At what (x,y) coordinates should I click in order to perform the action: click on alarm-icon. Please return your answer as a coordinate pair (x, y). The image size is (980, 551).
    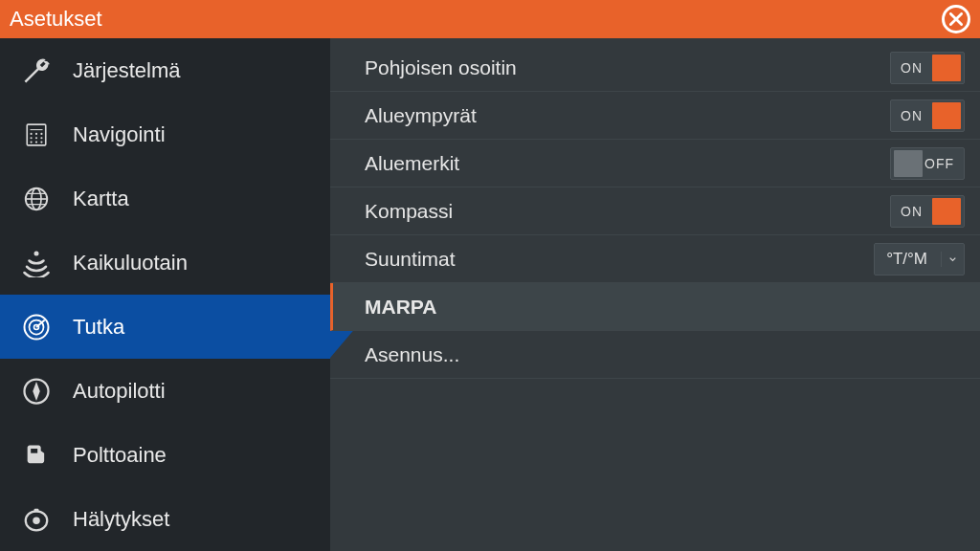
    Looking at the image, I should click on (36, 519).